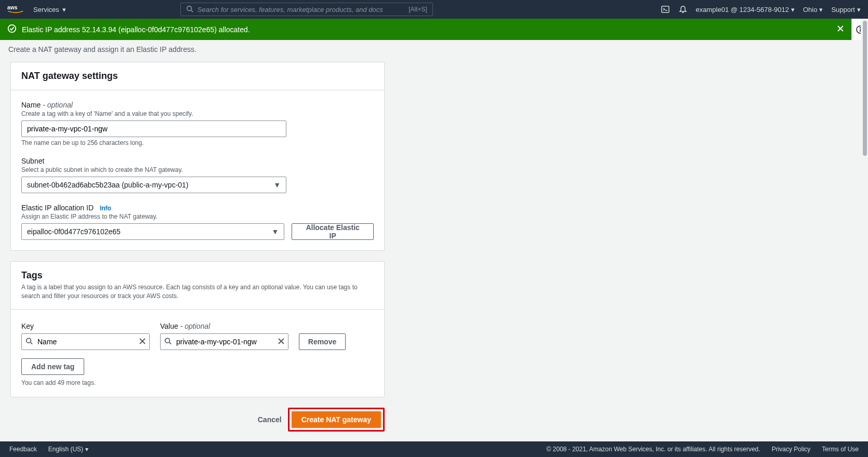  Describe the element at coordinates (683, 9) in the screenshot. I see `notifications-icon` at that location.